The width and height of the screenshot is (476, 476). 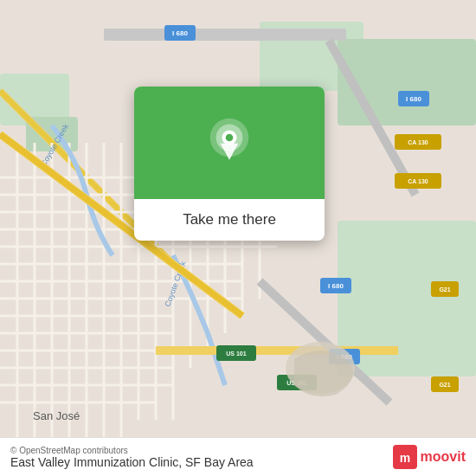 What do you see at coordinates (229, 143) in the screenshot?
I see `location-pin-icon` at bounding box center [229, 143].